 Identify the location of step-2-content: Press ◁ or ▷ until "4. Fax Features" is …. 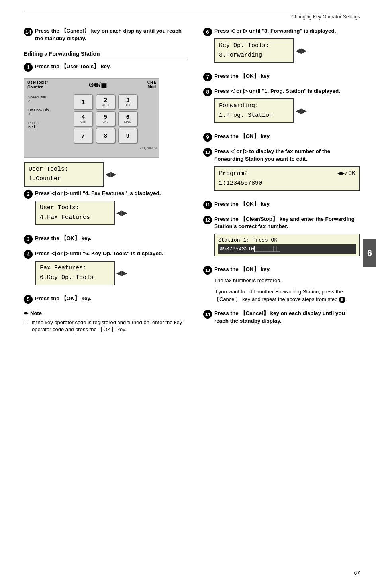
(111, 209).